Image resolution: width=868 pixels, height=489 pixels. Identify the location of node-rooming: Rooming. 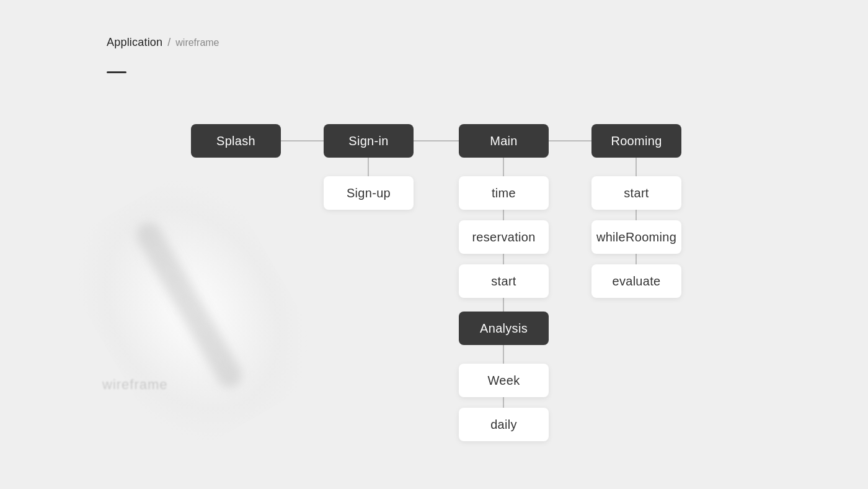
(636, 141).